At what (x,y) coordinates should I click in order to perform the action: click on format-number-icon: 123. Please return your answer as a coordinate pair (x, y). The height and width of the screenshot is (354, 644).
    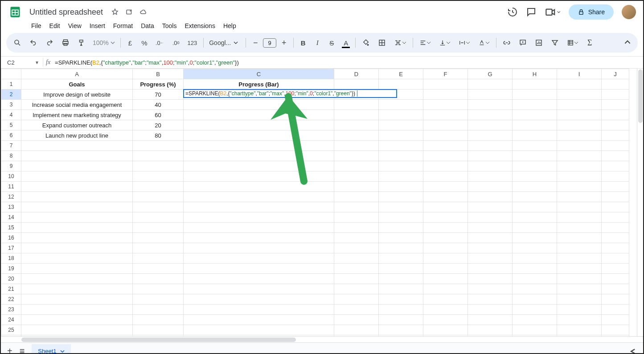
    Looking at the image, I should click on (193, 43).